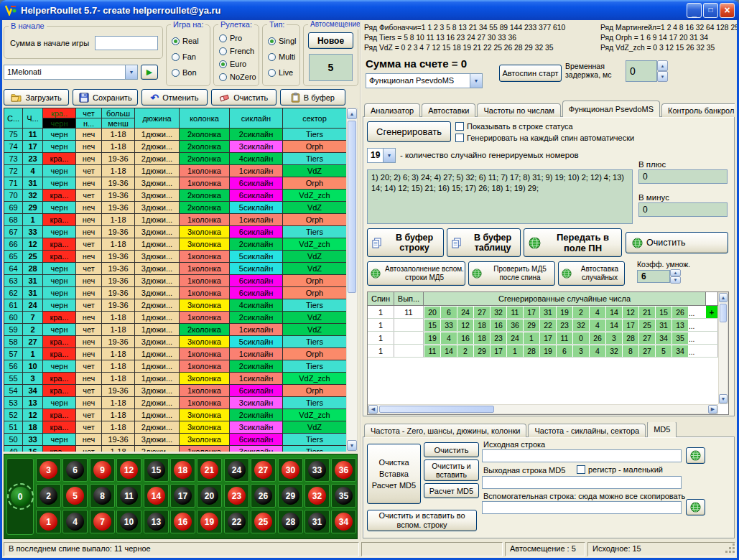  Describe the element at coordinates (280, 73) in the screenshot. I see `radio-live: Live` at that location.